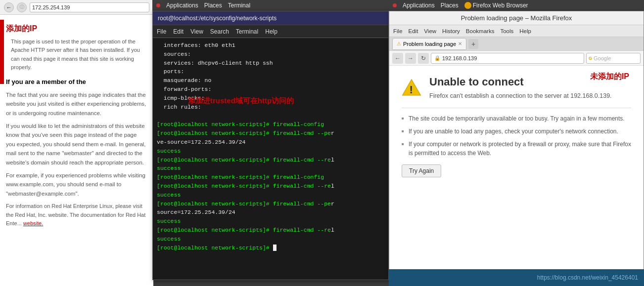 This screenshot has height=286, width=644. Describe the element at coordinates (609, 77) in the screenshot. I see `annotation-unadded-ip: 未添加的IP` at that location.